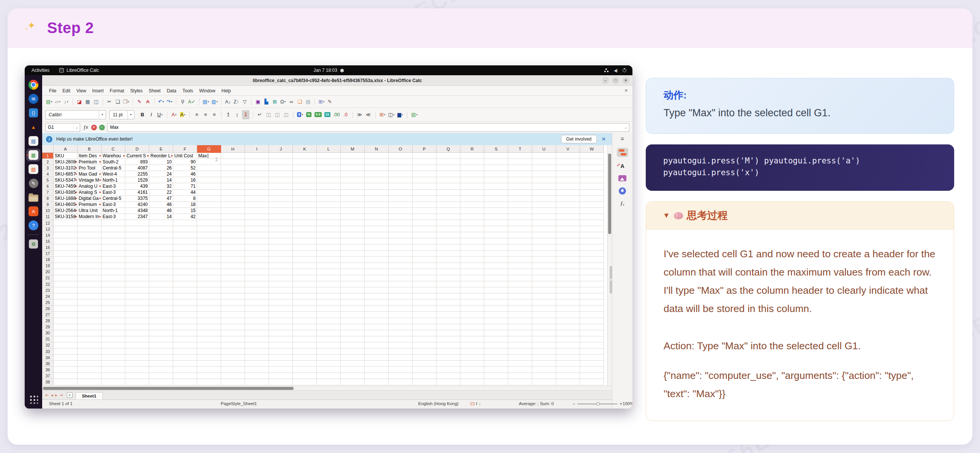 Image resolution: width=980 pixels, height=453 pixels. I want to click on cell-K12, so click(305, 223).